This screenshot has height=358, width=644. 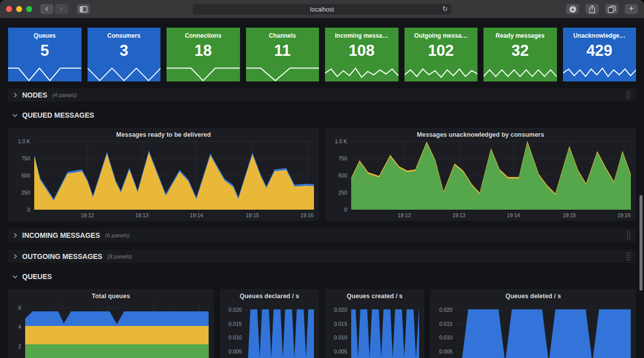 What do you see at coordinates (612, 9) in the screenshot?
I see `tabs-icon` at bounding box center [612, 9].